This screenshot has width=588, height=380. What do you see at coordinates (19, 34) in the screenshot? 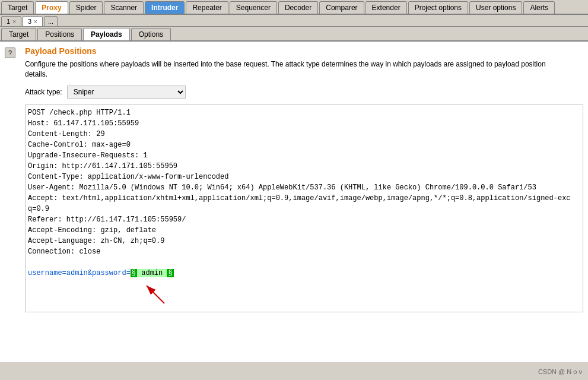
I see `sub-tab-target: Target` at bounding box center [19, 34].